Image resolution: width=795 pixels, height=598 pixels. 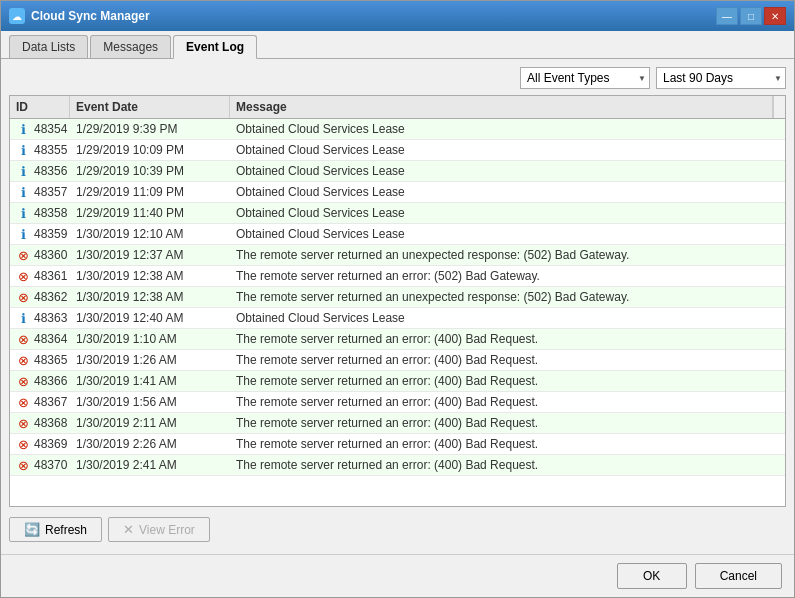 I want to click on window-controls: — □ ✕, so click(x=751, y=16).